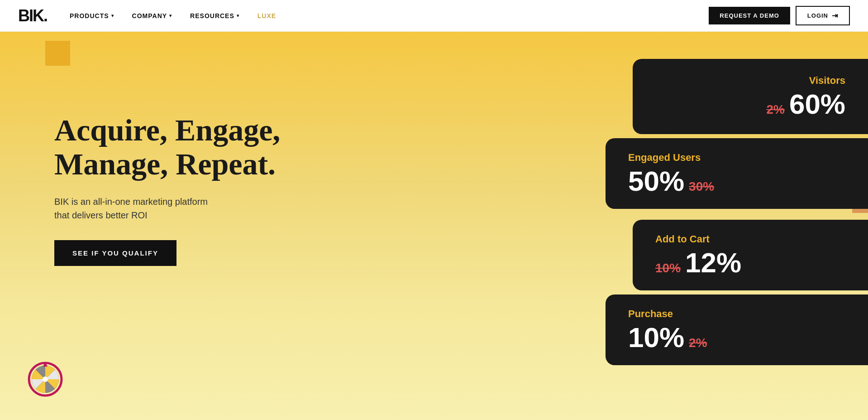 This screenshot has width=868, height=420. Describe the element at coordinates (823, 15) in the screenshot. I see `login-button: LOGIN ⇥` at that location.